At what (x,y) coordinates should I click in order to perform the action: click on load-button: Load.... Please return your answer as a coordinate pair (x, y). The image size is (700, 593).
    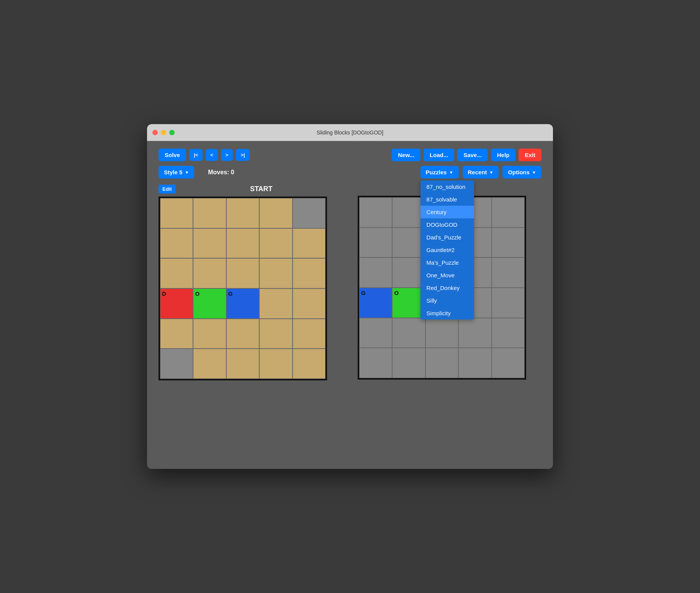
    Looking at the image, I should click on (439, 155).